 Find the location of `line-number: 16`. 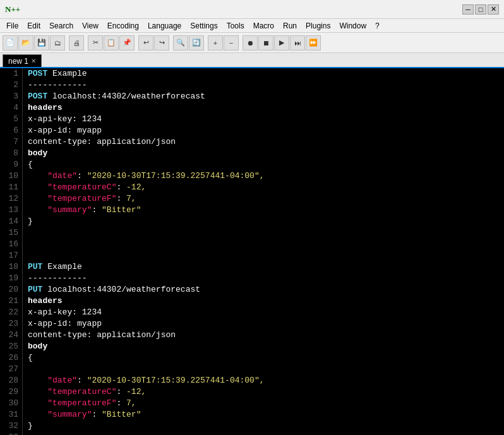

line-number: 16 is located at coordinates (10, 244).